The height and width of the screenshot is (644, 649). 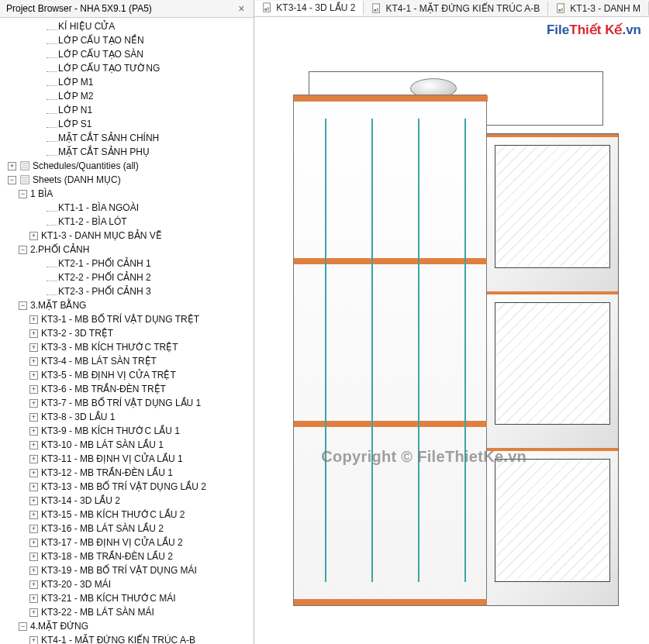 I want to click on tree-item: −3.MẶT BẰNG, so click(x=130, y=305).